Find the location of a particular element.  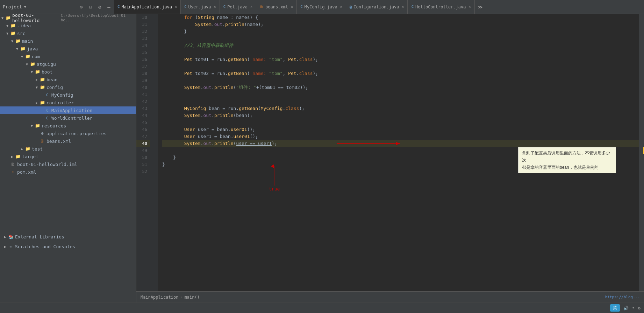

tree-arrow-mainapplication is located at coordinates (42, 111).